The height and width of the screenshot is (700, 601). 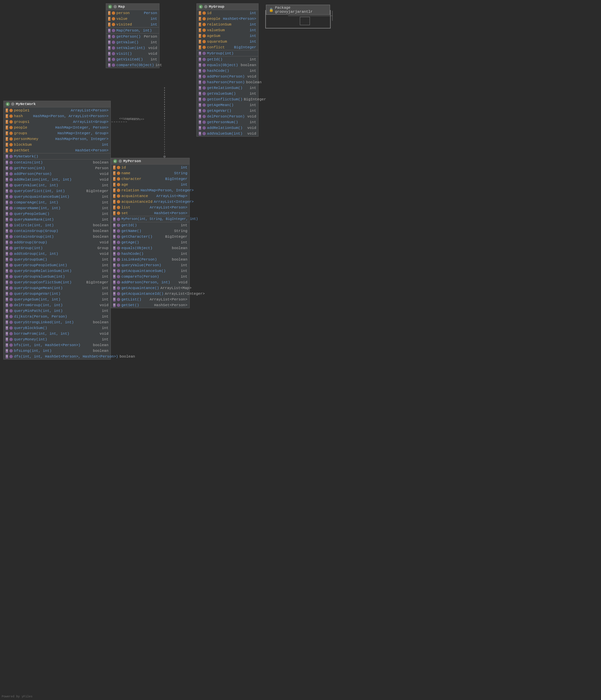 I want to click on mn-m26: M delFromGroup(int, int) void, so click(x=57, y=305).